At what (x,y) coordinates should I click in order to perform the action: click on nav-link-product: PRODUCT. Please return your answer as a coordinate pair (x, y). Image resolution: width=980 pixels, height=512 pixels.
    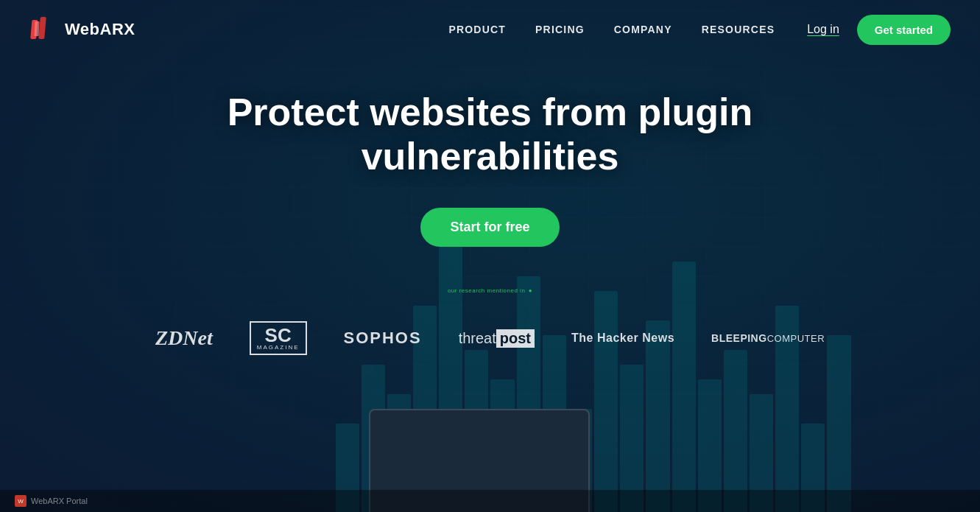
    Looking at the image, I should click on (477, 29).